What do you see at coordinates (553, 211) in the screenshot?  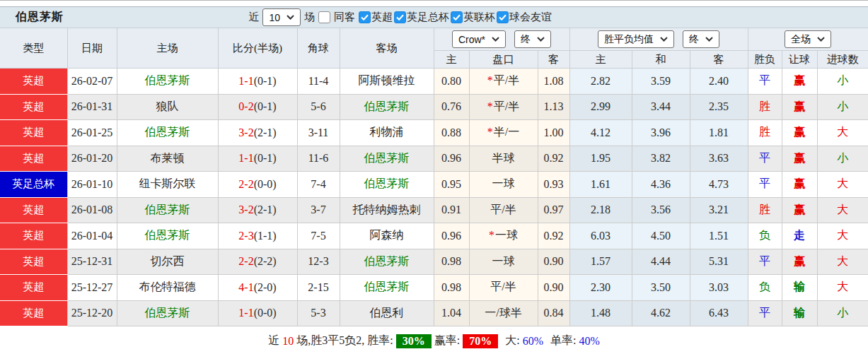 I see `cell-odds-away: 0.97` at bounding box center [553, 211].